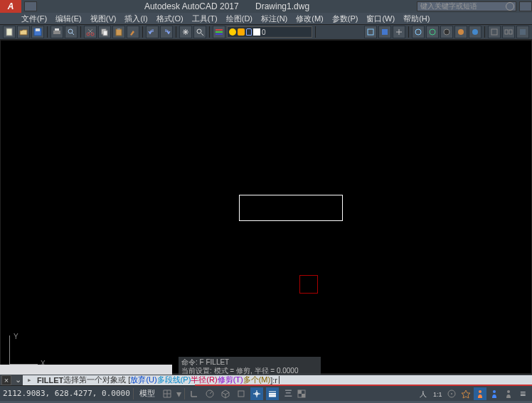 Image resolution: width=532 pixels, height=403 pixels. What do you see at coordinates (510, 6) in the screenshot?
I see `search-icon` at bounding box center [510, 6].